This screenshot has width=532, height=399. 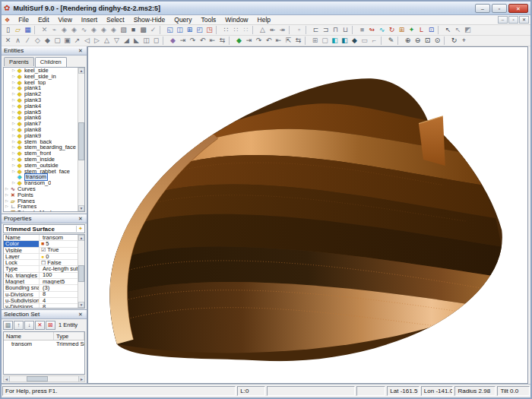 I want to click on restore-button: ▫, so click(x=499, y=8).